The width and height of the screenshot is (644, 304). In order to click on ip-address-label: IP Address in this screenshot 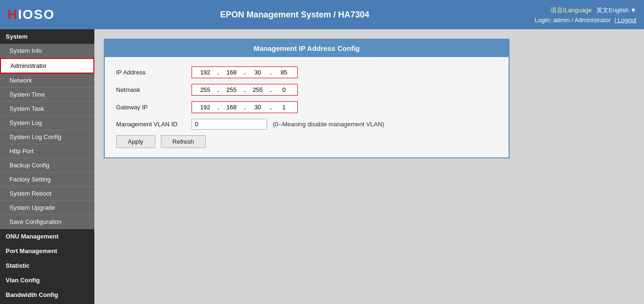, I will do `click(154, 73)`.